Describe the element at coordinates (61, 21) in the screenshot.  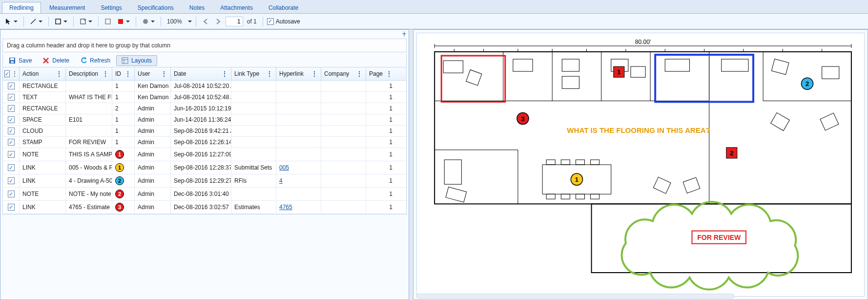
I see `shape-tool` at that location.